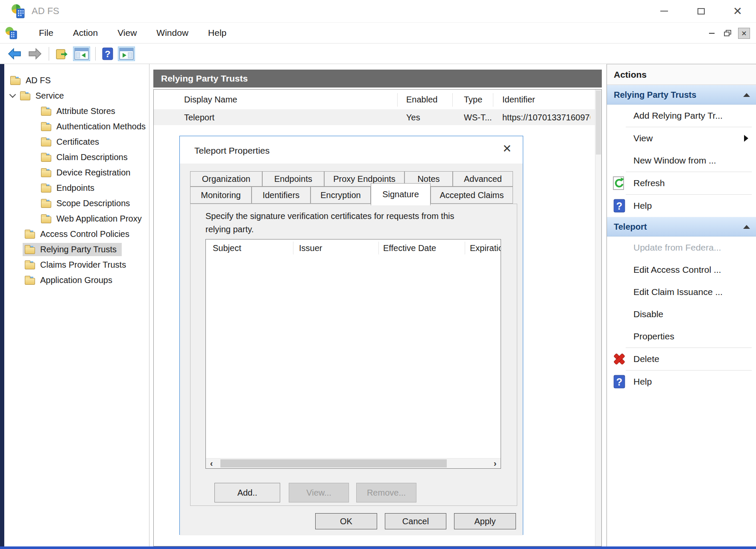 Image resolution: width=756 pixels, height=549 pixels. Describe the element at coordinates (374, 117) in the screenshot. I see `table-row-teleport: Teleport Yes WS-T... https://10701337160…` at that location.